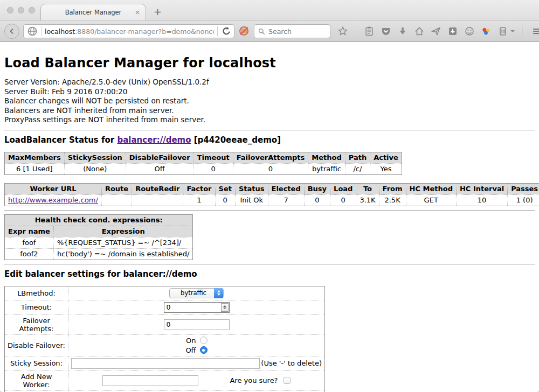 The image size is (539, 392). Describe the element at coordinates (34, 157) in the screenshot. I see `header-cell: MaxMembers` at that location.